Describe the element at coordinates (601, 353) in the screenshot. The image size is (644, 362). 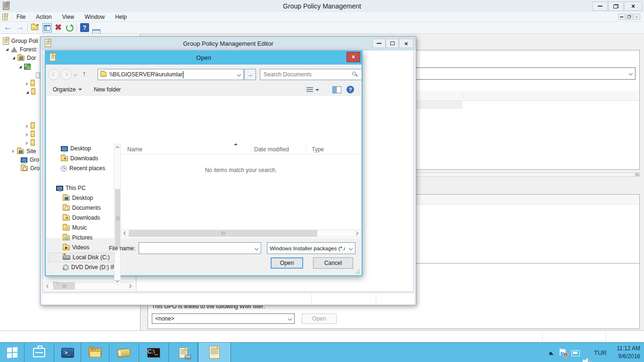
I see `language-indicator: TUR` at that location.